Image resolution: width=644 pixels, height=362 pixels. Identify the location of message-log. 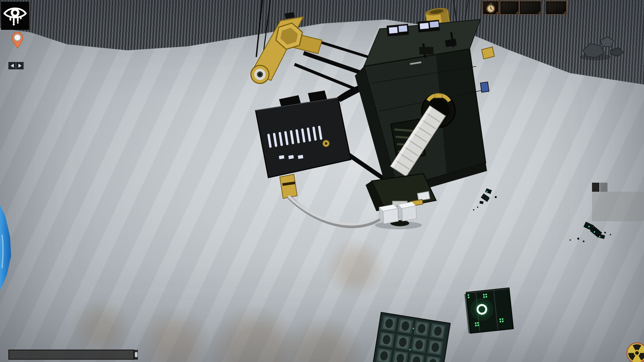
(71, 355).